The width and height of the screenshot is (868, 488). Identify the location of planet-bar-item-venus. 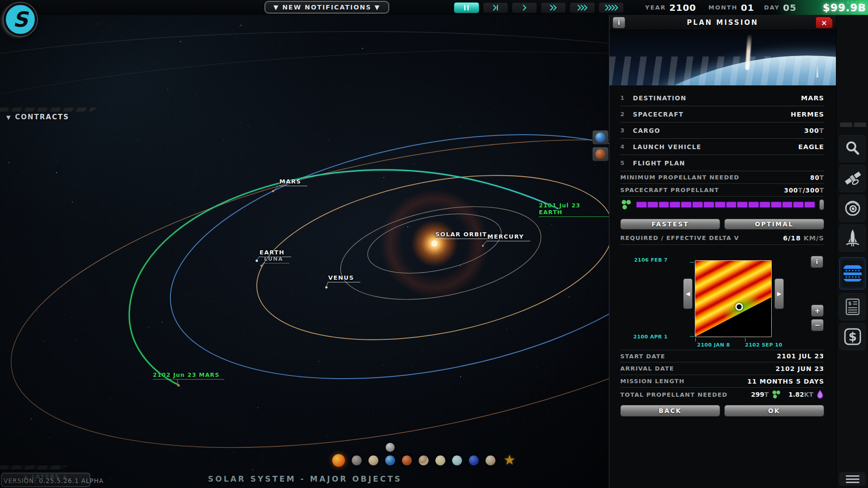
(373, 460).